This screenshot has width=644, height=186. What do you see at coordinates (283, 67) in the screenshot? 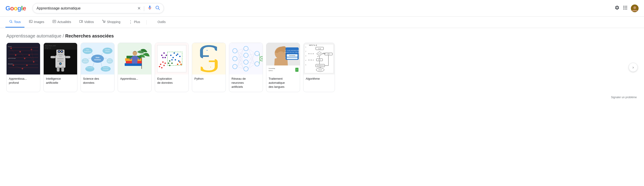
I see `card-nlp: Hi, I'm your automated online assistant.…` at bounding box center [283, 67].